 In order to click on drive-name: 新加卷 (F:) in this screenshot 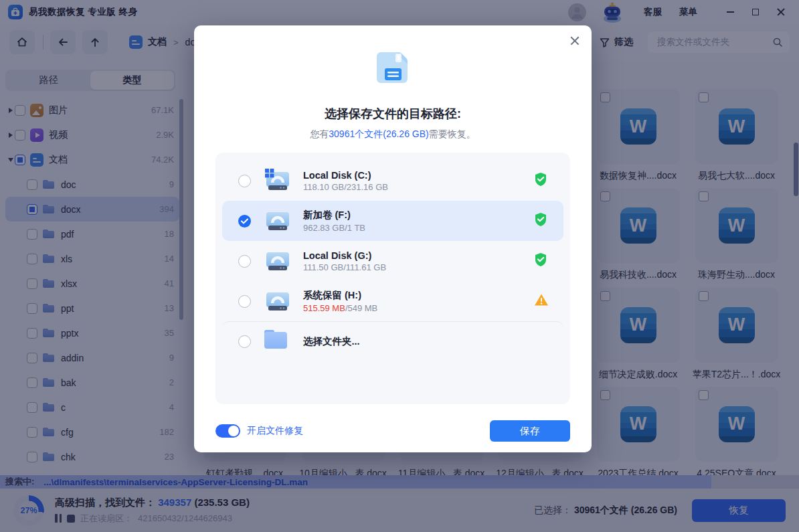, I will do `click(419, 215)`.